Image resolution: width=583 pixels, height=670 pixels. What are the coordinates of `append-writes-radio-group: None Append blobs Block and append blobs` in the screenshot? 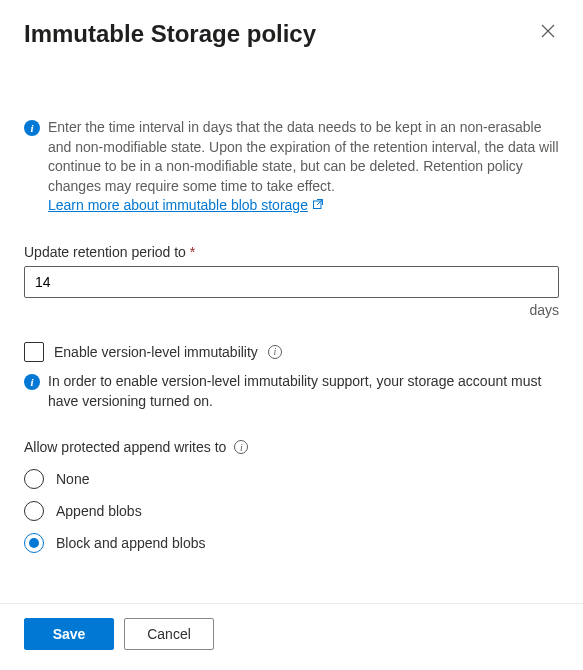 It's located at (292, 511).